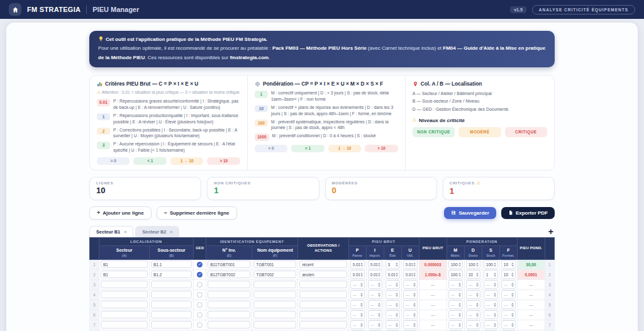 The width and height of the screenshot is (644, 331). Describe the element at coordinates (491, 274) in the screenshot. I see `s-stock-input: 1` at that location.